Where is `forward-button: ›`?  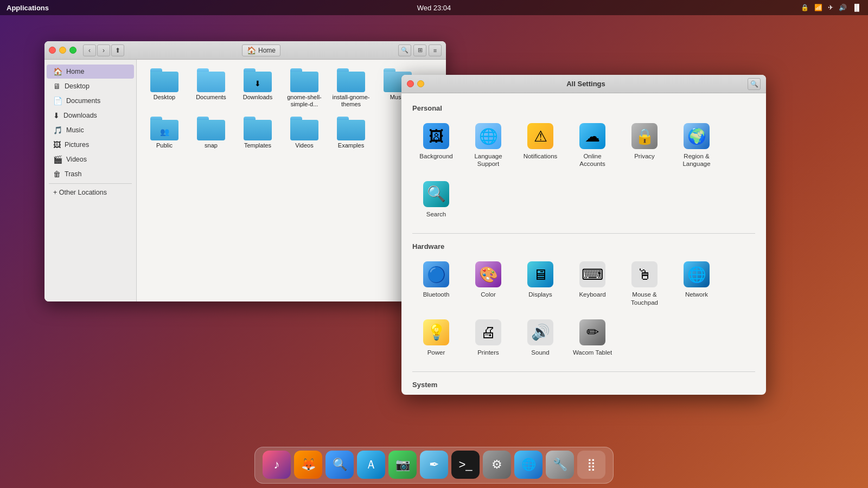 forward-button: › is located at coordinates (104, 50).